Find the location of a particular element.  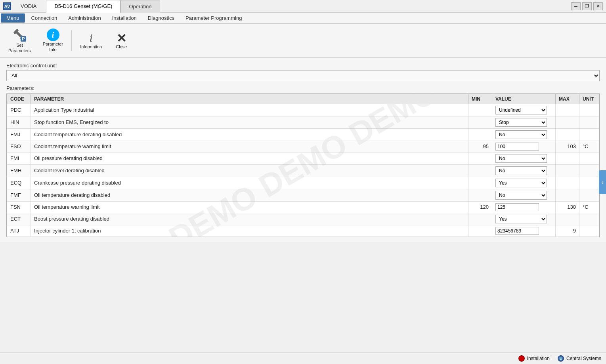

cell-value-PDC: UndefinedIndustrialMarine is located at coordinates (524, 110).